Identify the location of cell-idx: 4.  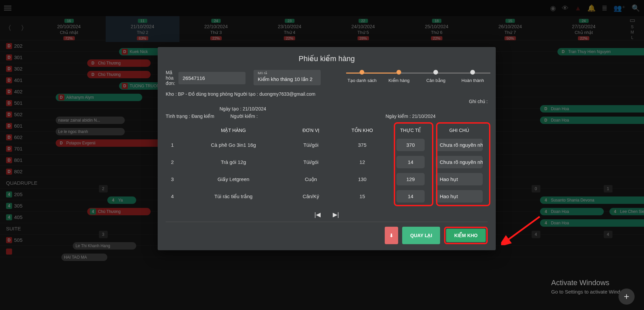
(172, 196).